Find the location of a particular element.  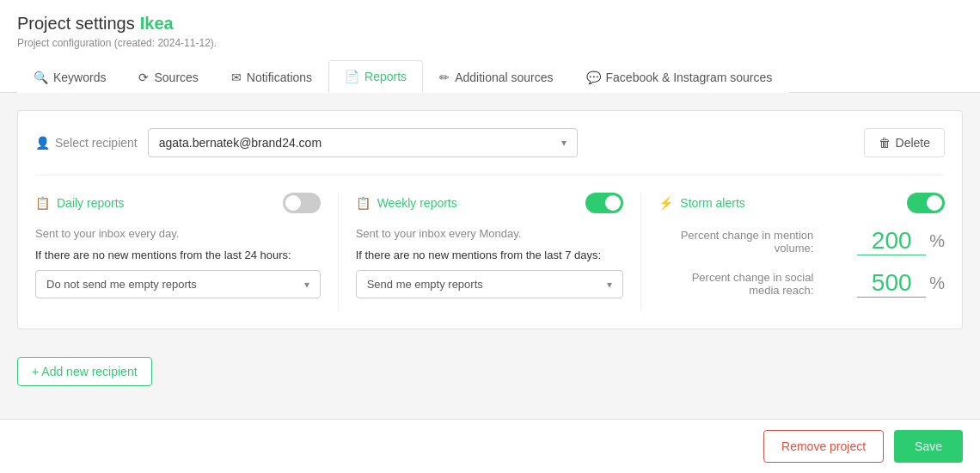

mention-volume-value: 200 is located at coordinates (891, 241).